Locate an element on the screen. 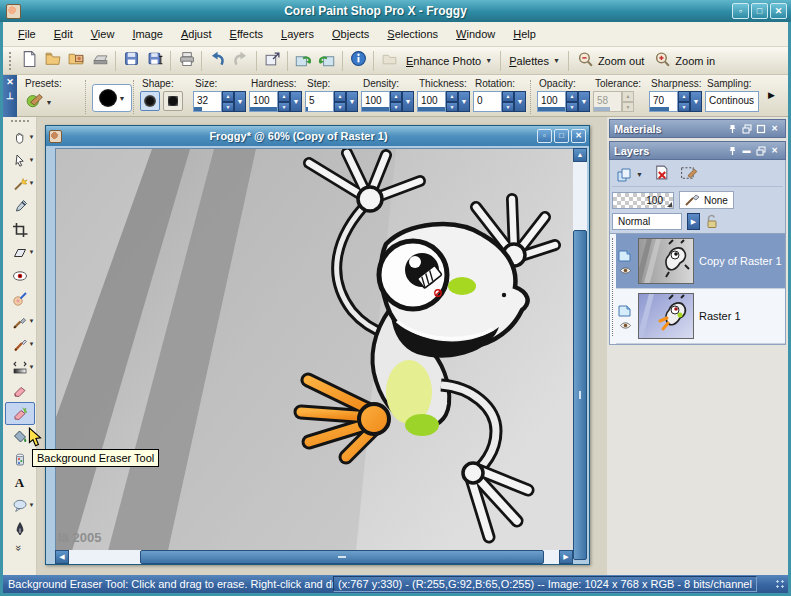 This screenshot has width=791, height=596. resize-button is located at coordinates (272, 61).